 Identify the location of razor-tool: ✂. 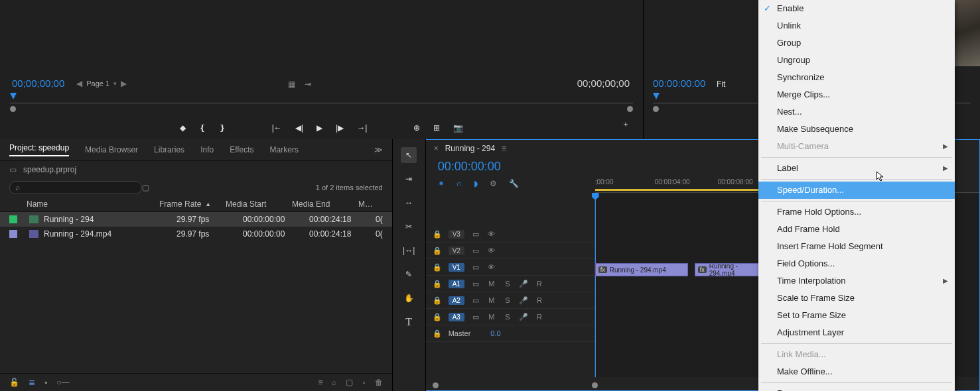
(409, 227).